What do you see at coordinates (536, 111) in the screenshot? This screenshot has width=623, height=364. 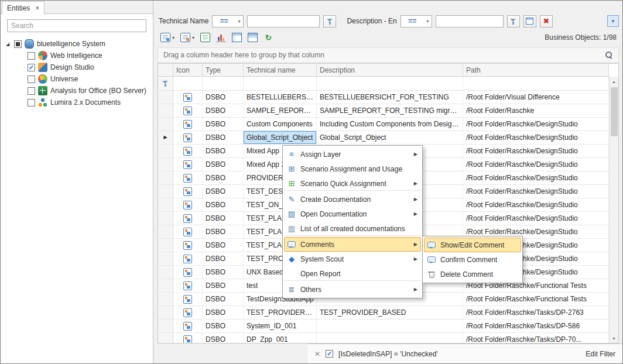 I see `cell-path: /Root Folder/Raschke` at bounding box center [536, 111].